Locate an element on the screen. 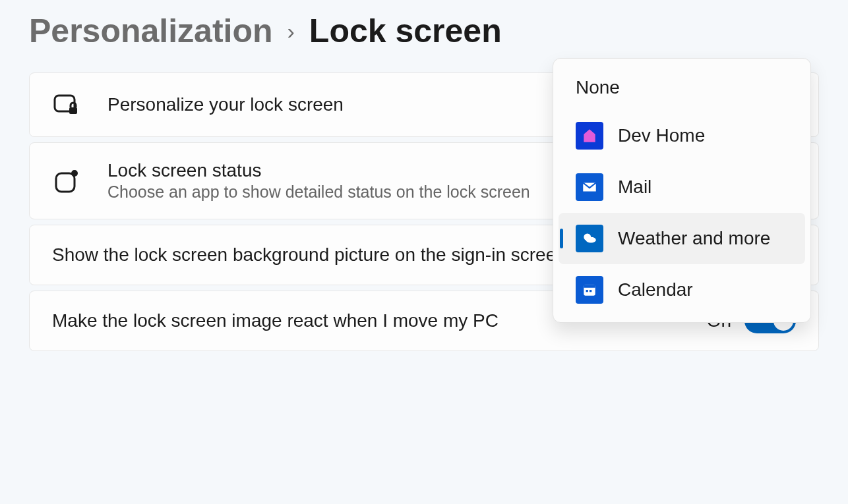  menu-item-label: Mail is located at coordinates (634, 187).